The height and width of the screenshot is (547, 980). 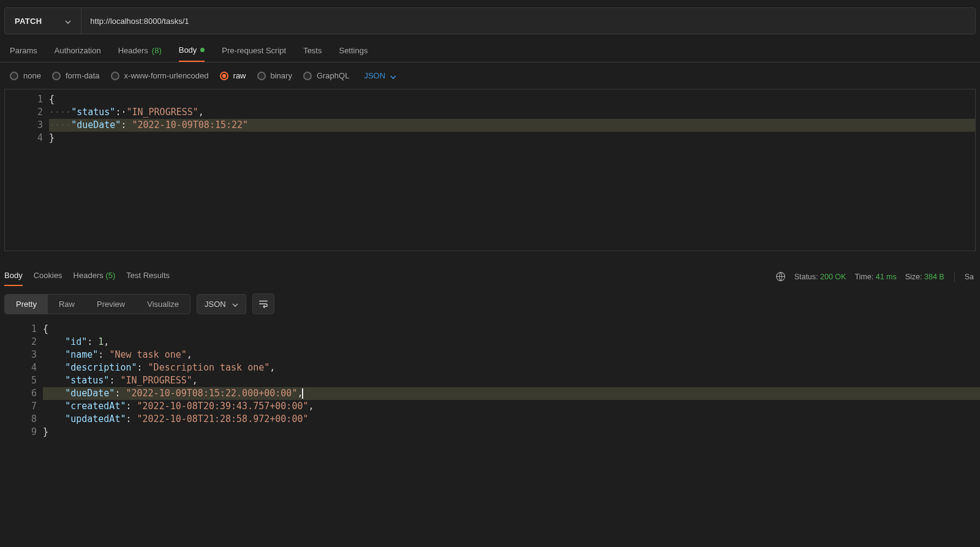 I want to click on response-view-row: Pretty Raw Preview Visualize JSON, so click(x=490, y=302).